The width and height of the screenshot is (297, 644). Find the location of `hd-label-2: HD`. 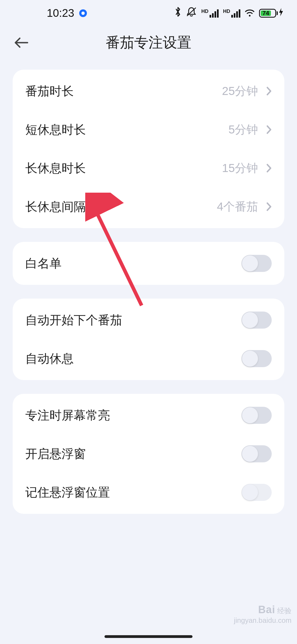

hd-label-2: HD is located at coordinates (227, 12).